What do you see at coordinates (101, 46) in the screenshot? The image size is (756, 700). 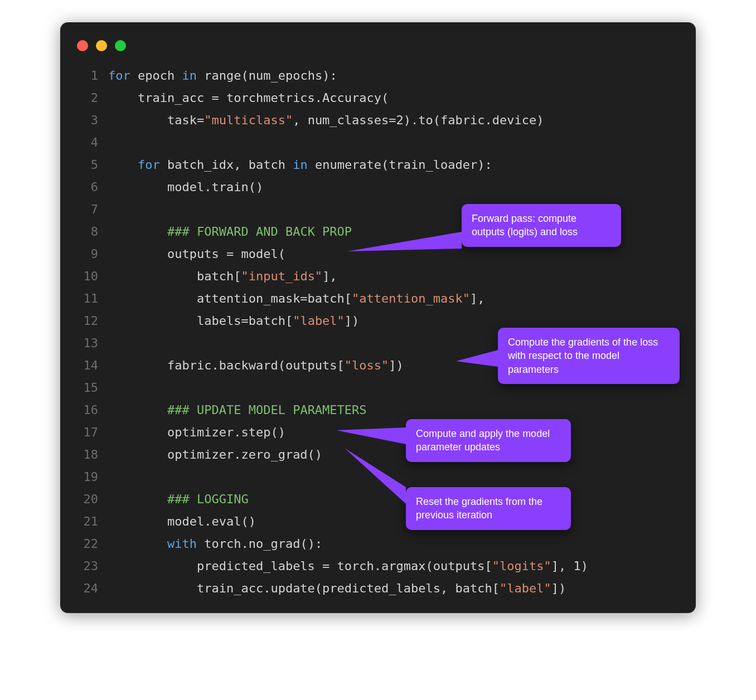 I see `minimize-dot-icon` at bounding box center [101, 46].